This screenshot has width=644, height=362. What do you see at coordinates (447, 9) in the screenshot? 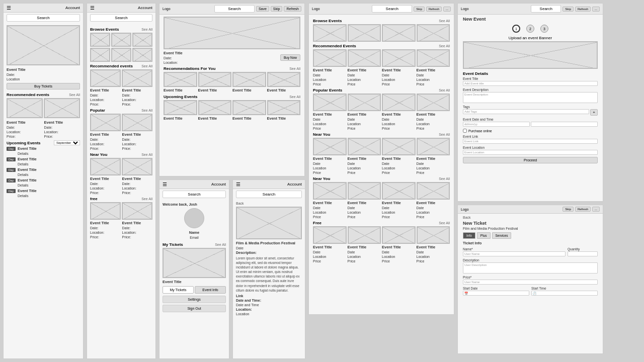
I see `btn-p6-3: ...` at bounding box center [447, 9].